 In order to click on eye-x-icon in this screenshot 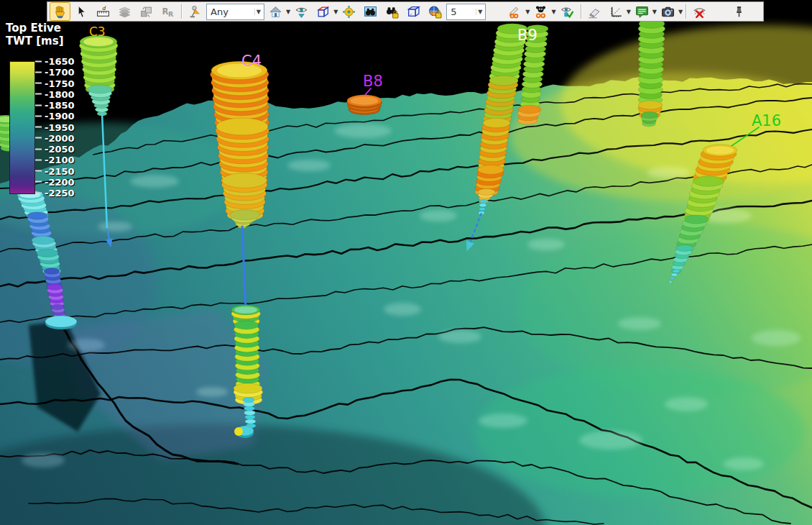, I will do `click(700, 12)`.